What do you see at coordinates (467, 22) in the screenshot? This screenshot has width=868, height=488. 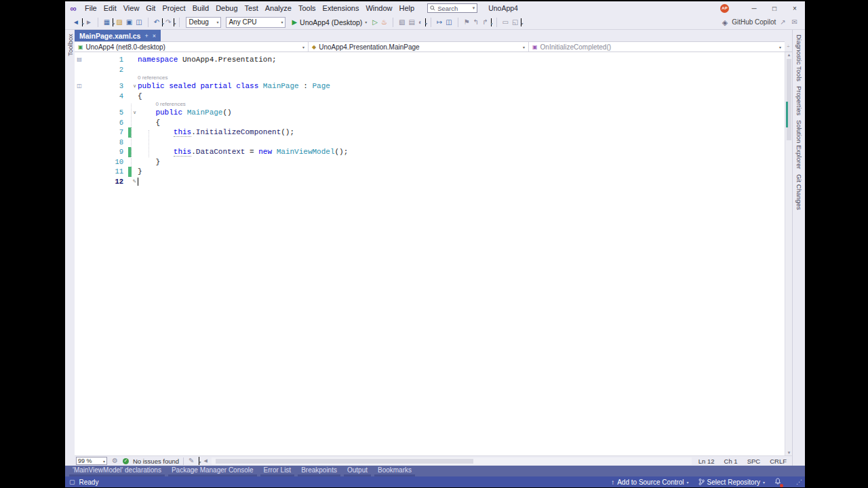 I see `bookmark-icon: ⚑` at bounding box center [467, 22].